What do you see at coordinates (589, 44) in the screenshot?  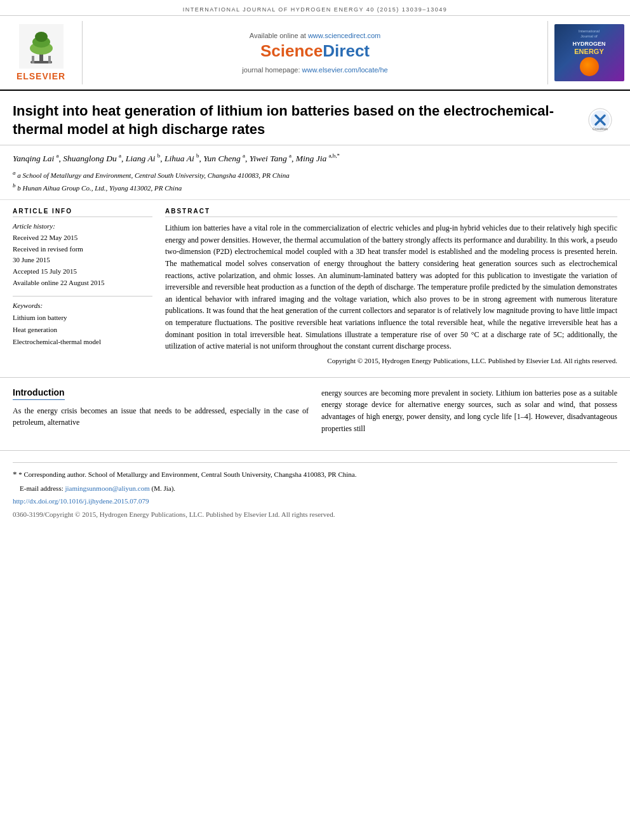 I see `hj-hydrogen-text: HYDROGEN` at bounding box center [589, 44].